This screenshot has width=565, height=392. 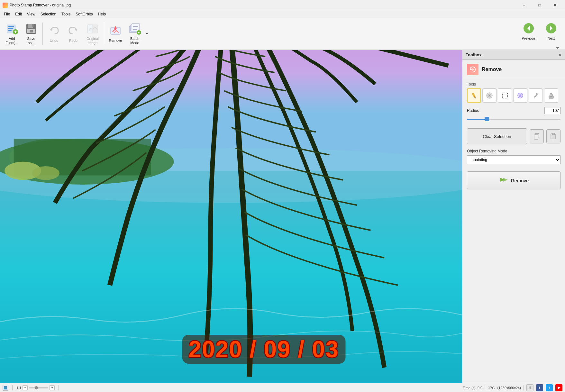 I want to click on marker-tool-button, so click(x=474, y=96).